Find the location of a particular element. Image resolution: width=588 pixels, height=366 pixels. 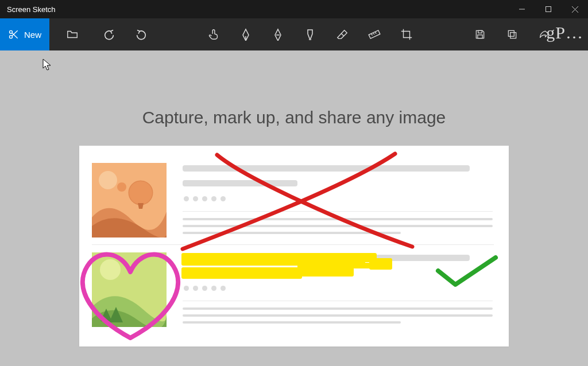

pencil-button is located at coordinates (278, 34).